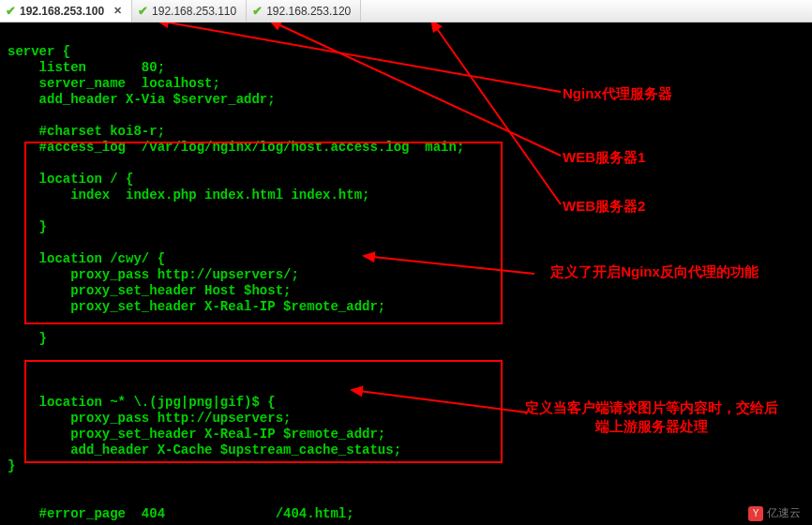 This screenshot has width=812, height=525. I want to click on code-line: #access_log /var/log/nginx/log/host.acce…, so click(236, 147).